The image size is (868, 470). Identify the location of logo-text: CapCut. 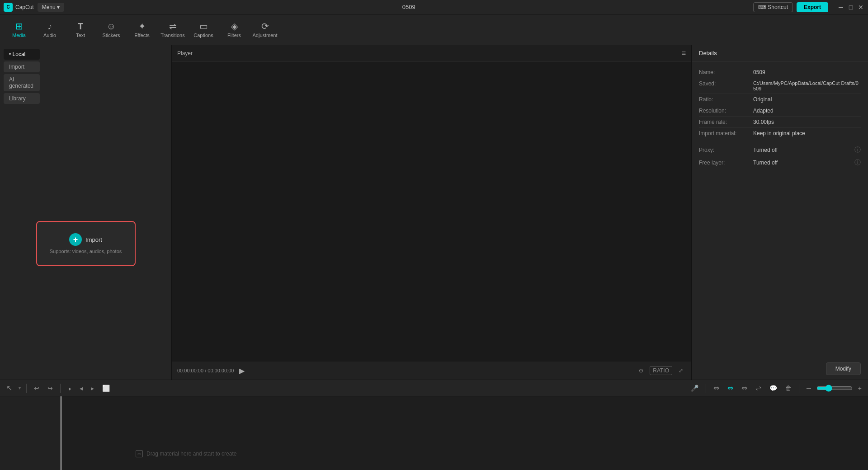
(24, 7).